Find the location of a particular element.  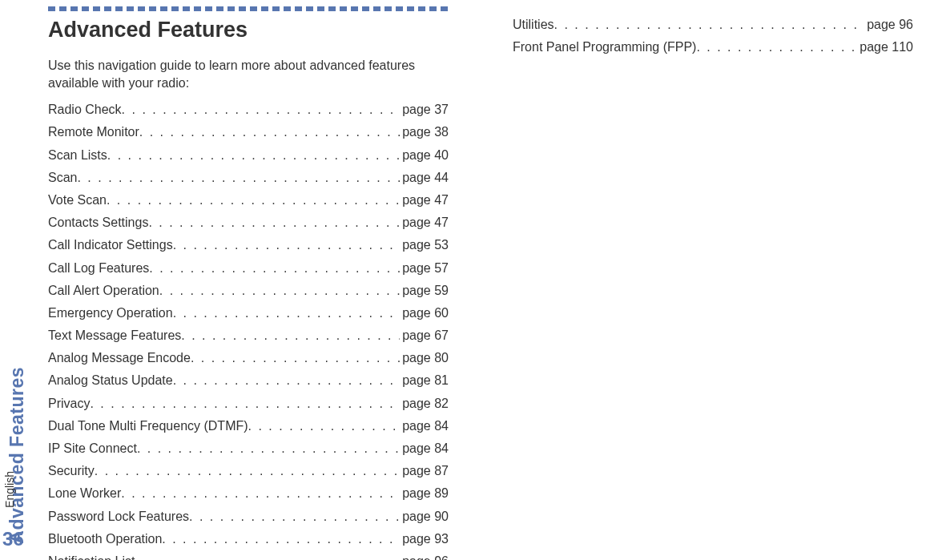

toc-label: Utilities is located at coordinates (533, 25).